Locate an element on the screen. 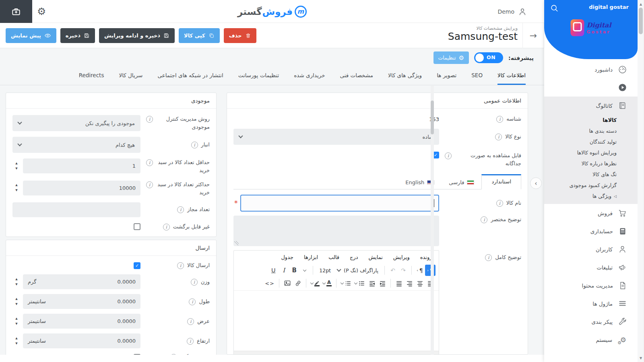 This screenshot has width=644, height=362. save-button: ذخیره is located at coordinates (78, 35).